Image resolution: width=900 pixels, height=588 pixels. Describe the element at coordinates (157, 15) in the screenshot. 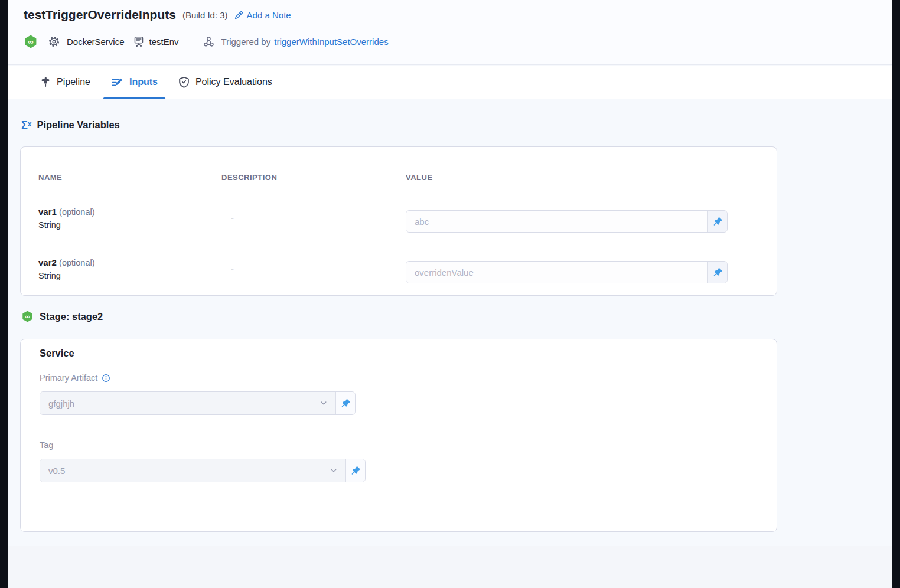

I see `title-row: testTriggerOverrideInputs (Build Id: 3) …` at that location.